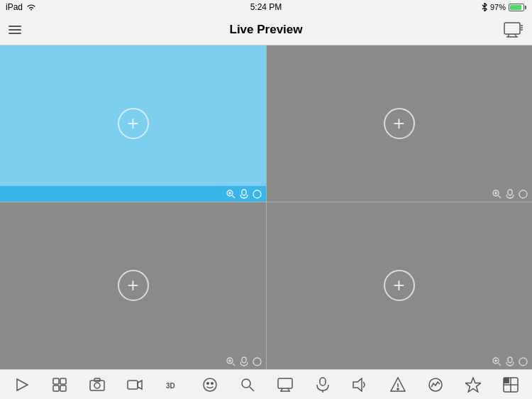 The image size is (532, 399). What do you see at coordinates (267, 7) in the screenshot?
I see `status-time: 5:24 PM` at bounding box center [267, 7].